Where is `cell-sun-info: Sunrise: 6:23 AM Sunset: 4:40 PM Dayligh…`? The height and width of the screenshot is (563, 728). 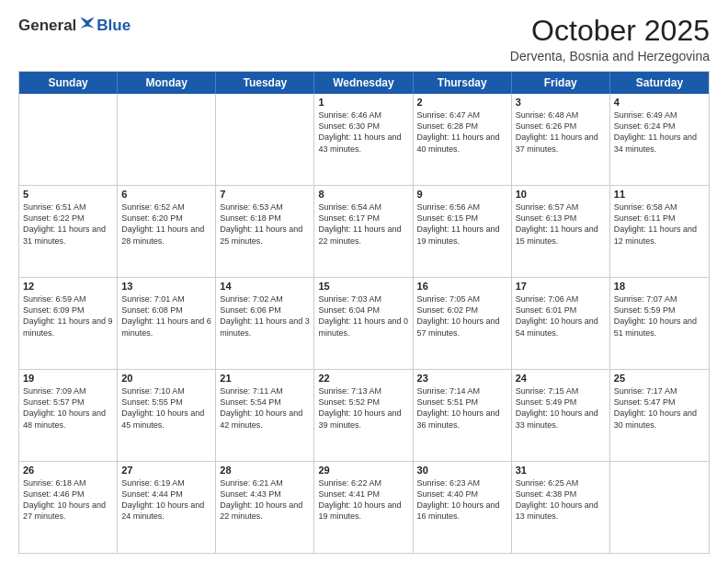 cell-sun-info: Sunrise: 6:23 AM Sunset: 4:40 PM Dayligh… is located at coordinates (462, 500).